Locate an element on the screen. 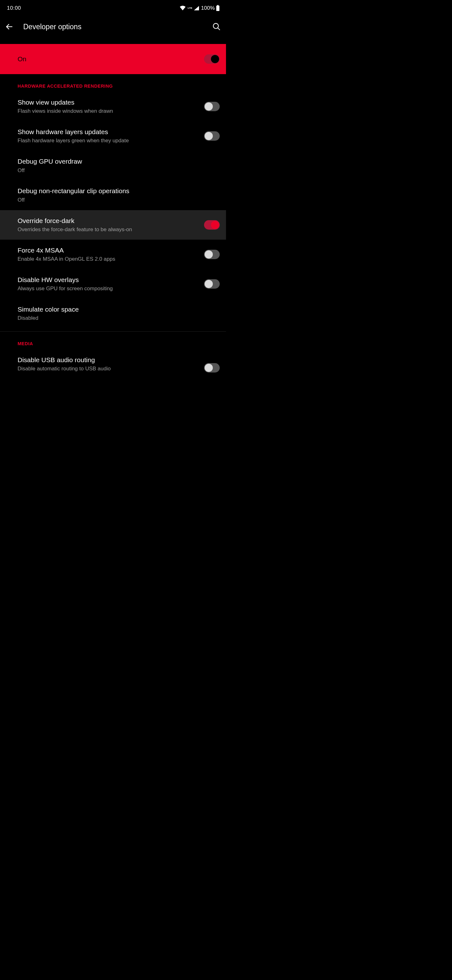 This screenshot has height=980, width=452. item-force-4x-msaa: Force 4x MSAA Enable 4x MSAA in OpenGL E… is located at coordinates (113, 255).